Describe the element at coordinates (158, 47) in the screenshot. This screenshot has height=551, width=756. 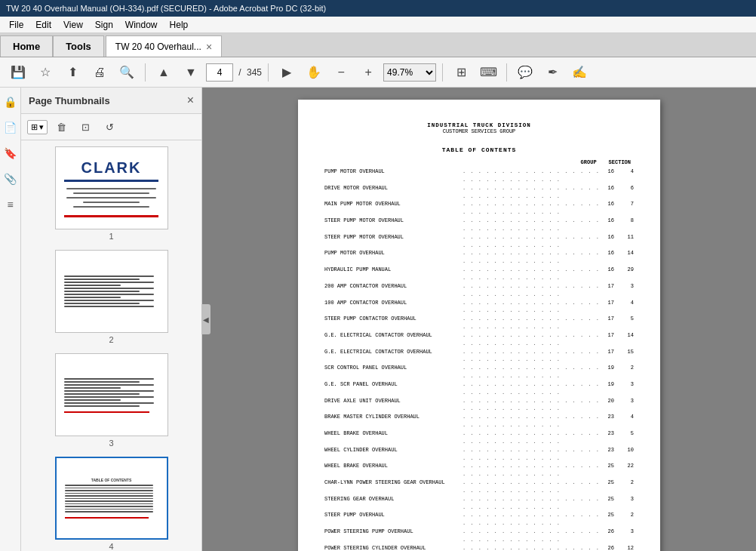
I see `tab-document-label: TW 20 40 Overhaul...` at that location.